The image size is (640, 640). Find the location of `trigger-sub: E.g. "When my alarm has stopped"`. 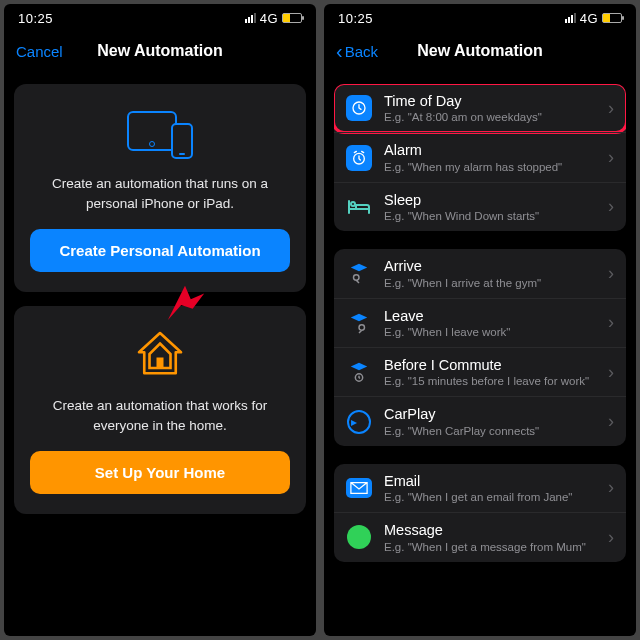

trigger-sub: E.g. "When my alarm has stopped" is located at coordinates (490, 167).